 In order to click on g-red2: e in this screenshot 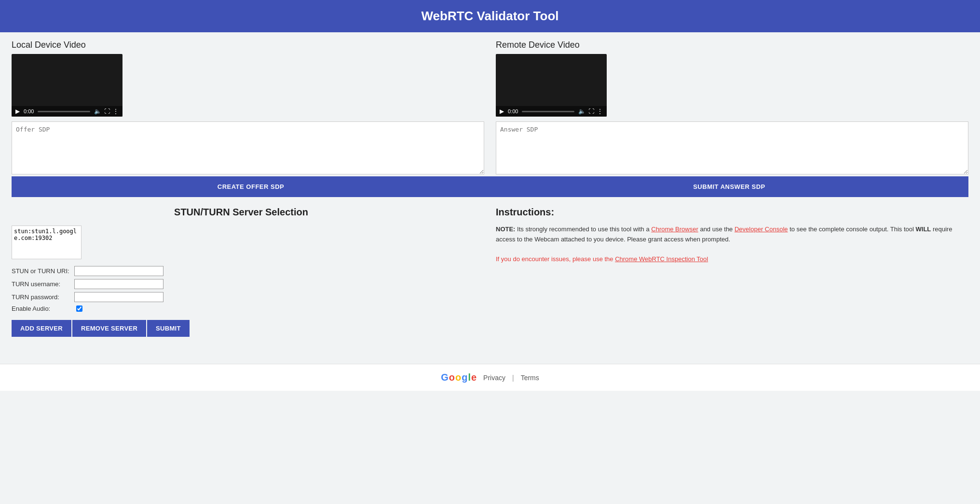, I will do `click(474, 378)`.